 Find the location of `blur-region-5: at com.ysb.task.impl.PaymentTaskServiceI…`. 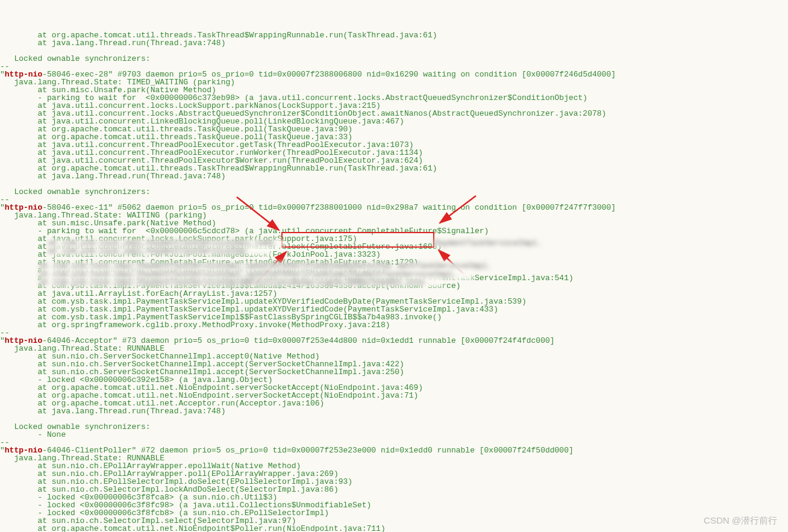

blur-region-5: at com.ysb.task.impl.PaymentTaskServiceI… is located at coordinates (241, 283).